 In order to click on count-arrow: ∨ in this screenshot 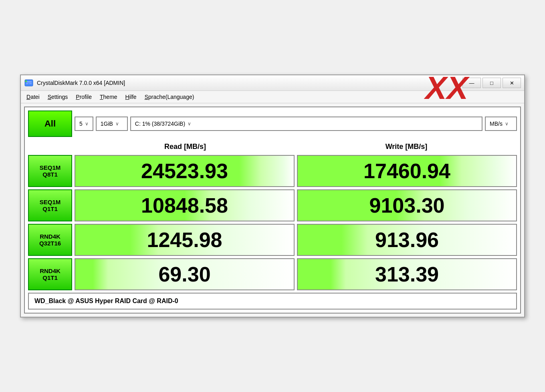, I will do `click(87, 124)`.